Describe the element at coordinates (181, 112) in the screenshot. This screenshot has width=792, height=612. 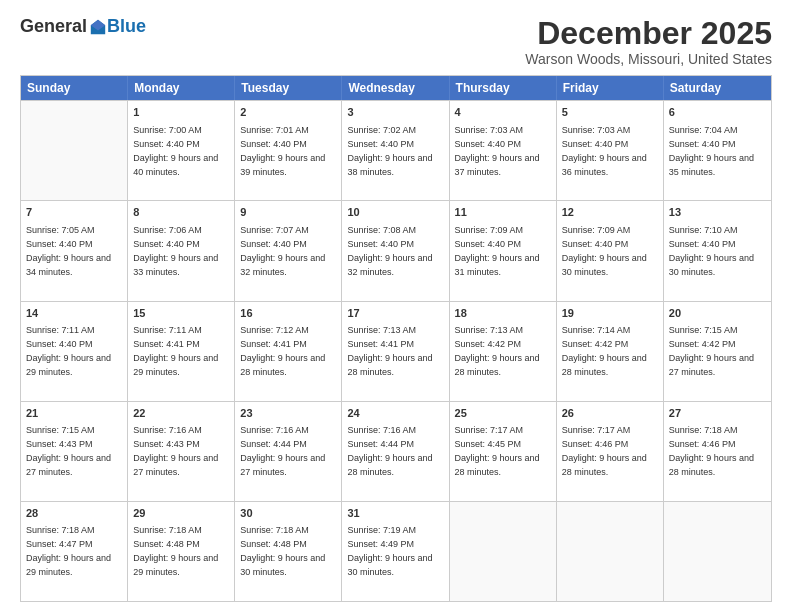
I see `day-number: 1` at that location.